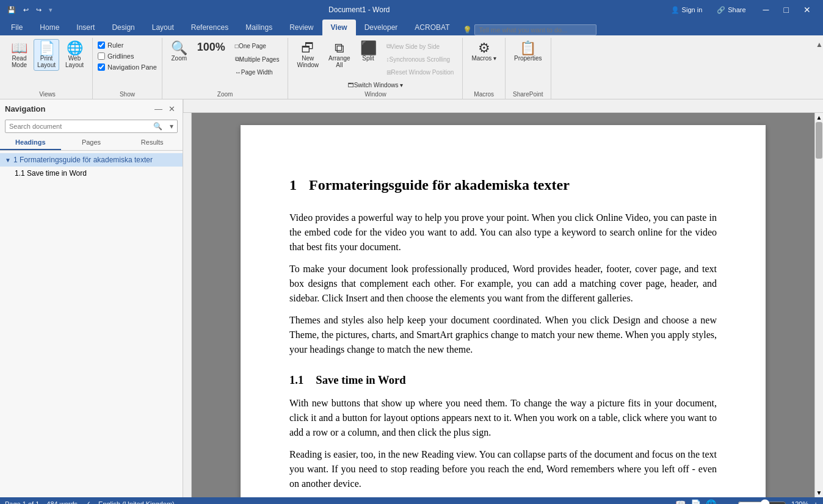 This screenshot has height=504, width=823. Describe the element at coordinates (376, 85) in the screenshot. I see `switch-windows-button: 🗔 Switch Windows ▾` at that location.